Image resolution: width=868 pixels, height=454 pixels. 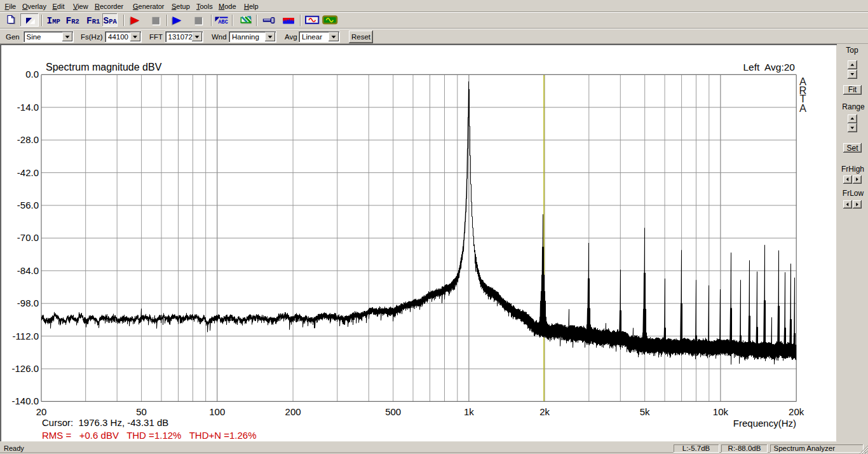 I want to click on svg-text: FR2, so click(x=72, y=21).